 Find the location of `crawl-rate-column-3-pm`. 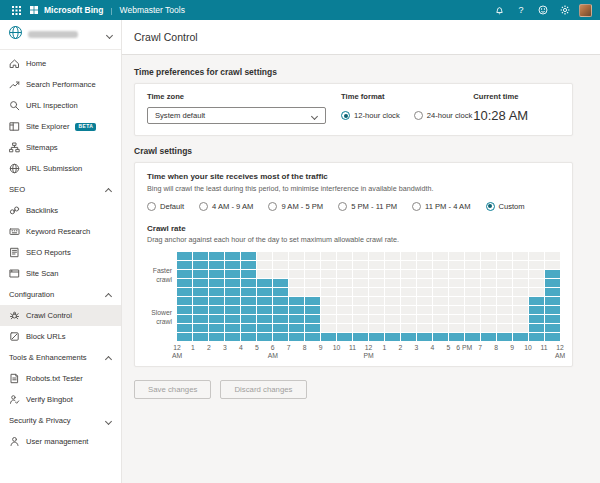

crawl-rate-column-3-pm is located at coordinates (424, 296).